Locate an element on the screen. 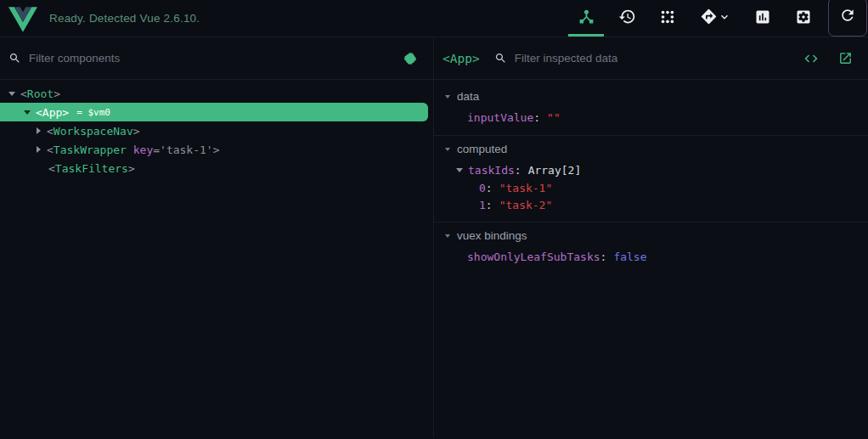 The width and height of the screenshot is (868, 439). open-in-editor-icon is located at coordinates (846, 58).